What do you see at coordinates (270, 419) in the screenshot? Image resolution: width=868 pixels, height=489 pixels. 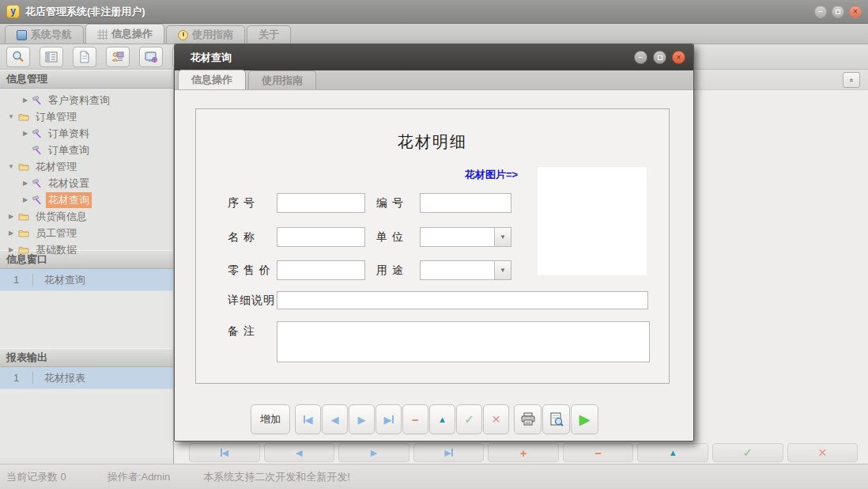 I see `add-button: 增加` at bounding box center [270, 419].